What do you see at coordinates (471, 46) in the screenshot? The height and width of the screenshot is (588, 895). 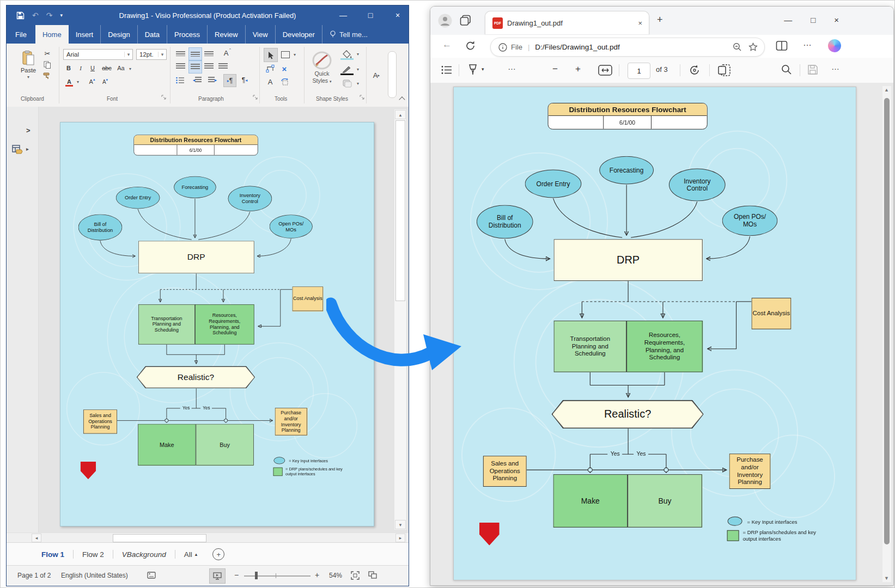 I see `refresh-icon` at bounding box center [471, 46].